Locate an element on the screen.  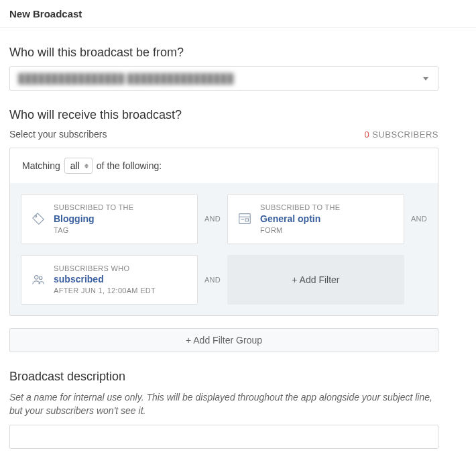
page-title: New Broadcast is located at coordinates (238, 13).